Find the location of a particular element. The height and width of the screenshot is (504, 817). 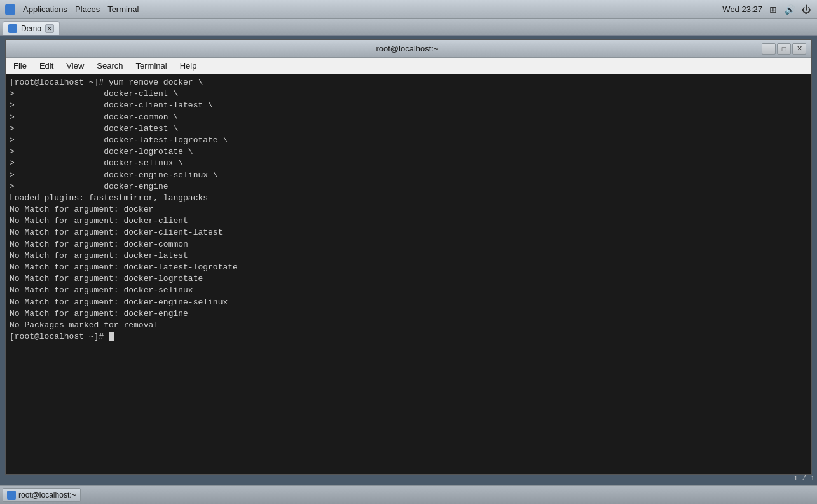

menu-search: Search is located at coordinates (109, 66).